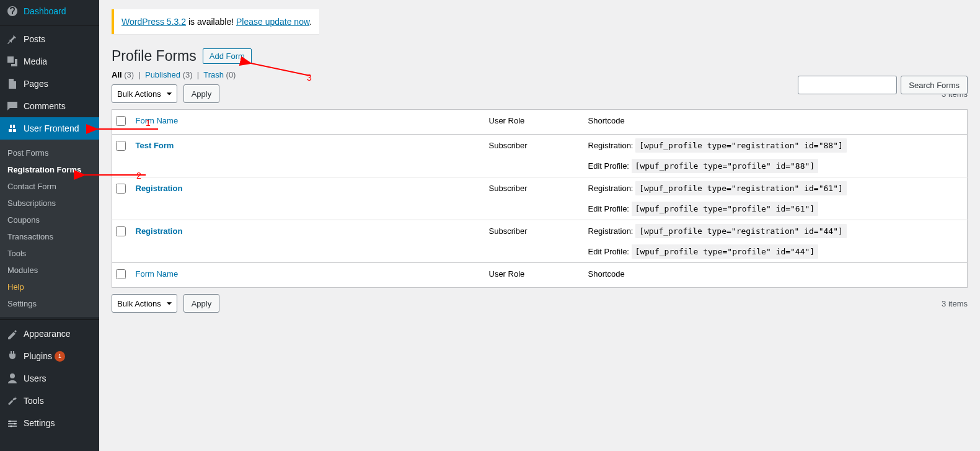  Describe the element at coordinates (50, 401) in the screenshot. I see `sidebar-item-tools: Tools` at that location.